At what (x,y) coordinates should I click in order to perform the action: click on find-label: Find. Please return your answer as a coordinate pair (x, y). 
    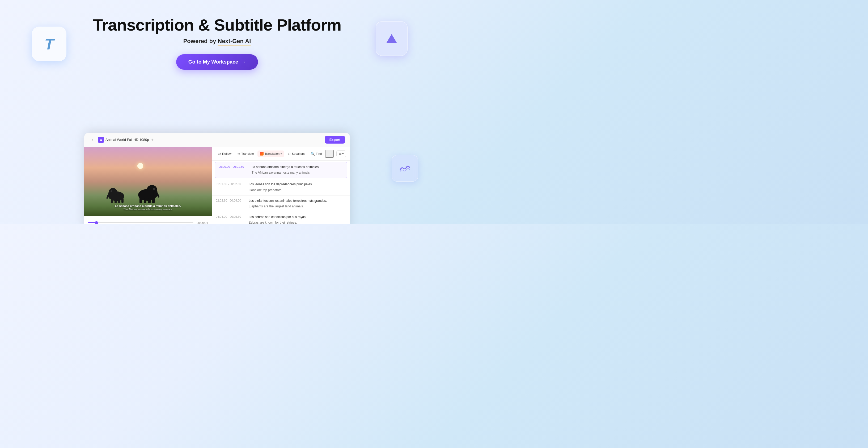
    Looking at the image, I should click on (319, 154).